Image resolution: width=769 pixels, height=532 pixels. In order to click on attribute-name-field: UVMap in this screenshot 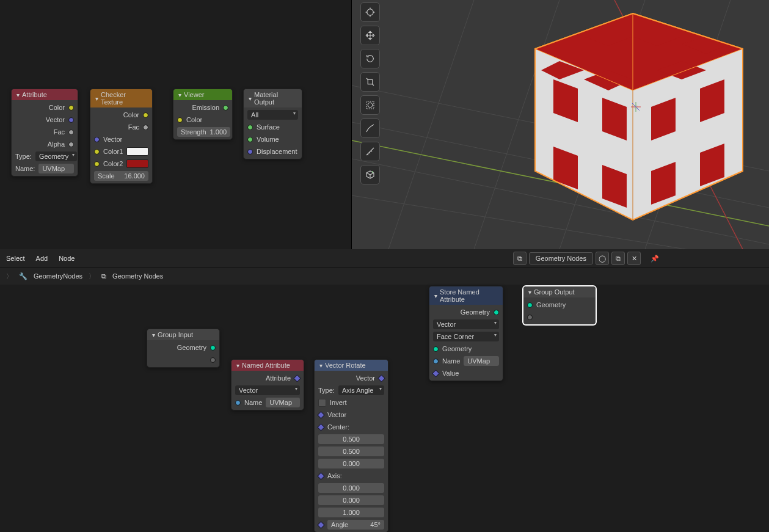, I will do `click(56, 169)`.